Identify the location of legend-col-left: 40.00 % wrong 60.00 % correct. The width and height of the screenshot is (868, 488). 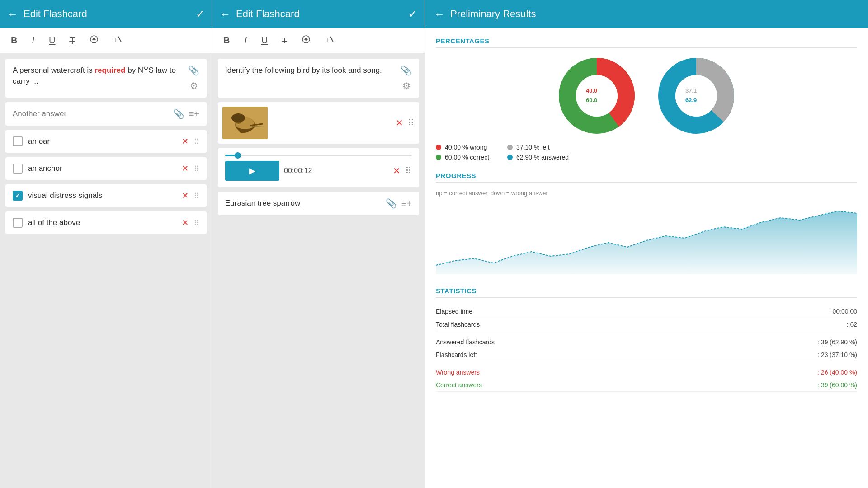
(462, 152).